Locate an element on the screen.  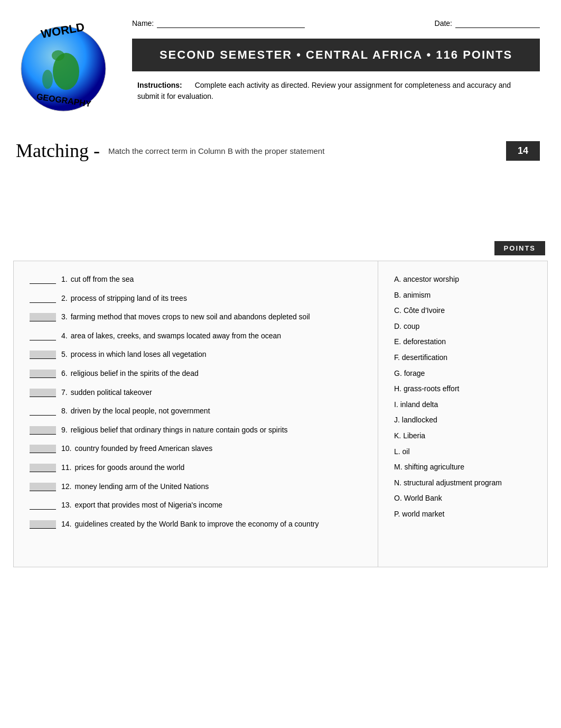
choice-letter-5: E. is located at coordinates (398, 342).